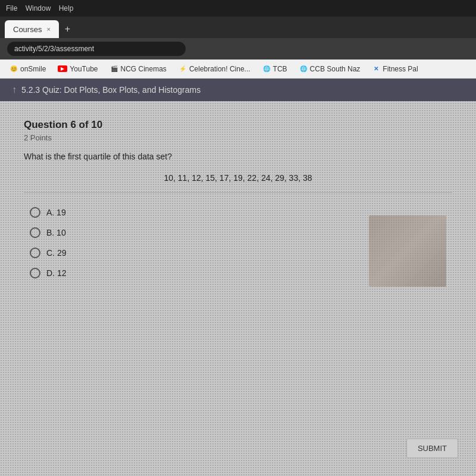 Image resolution: width=476 pixels, height=476 pixels. Describe the element at coordinates (238, 27) in the screenshot. I see `tab-bar: Courses × +` at that location.